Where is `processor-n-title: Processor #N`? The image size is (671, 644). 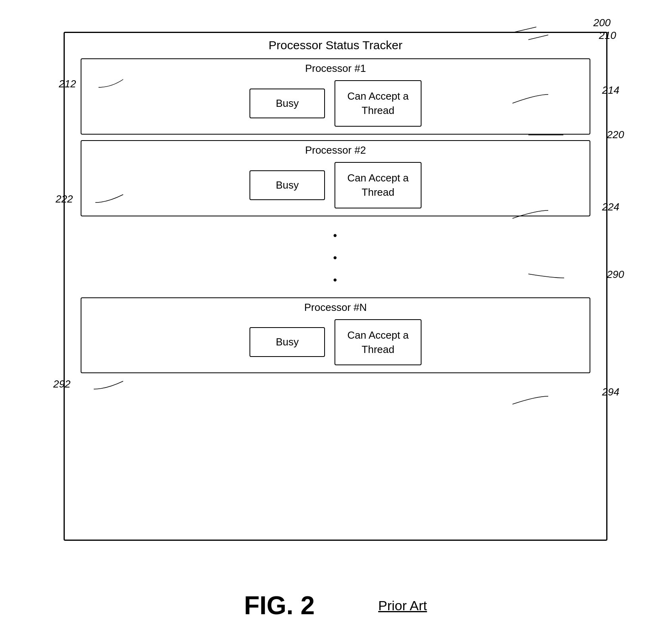
processor-n-title: Processor #N is located at coordinates (335, 307).